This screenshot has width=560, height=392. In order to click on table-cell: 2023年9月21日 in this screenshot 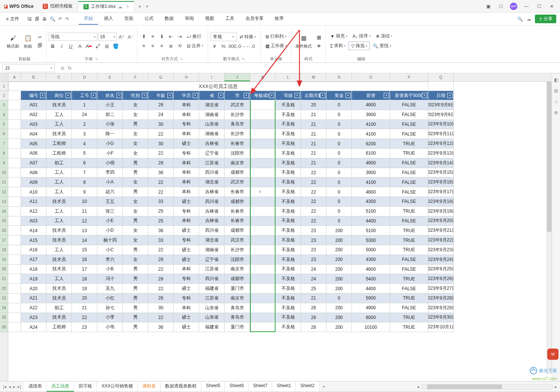, I will do `click(441, 231)`.